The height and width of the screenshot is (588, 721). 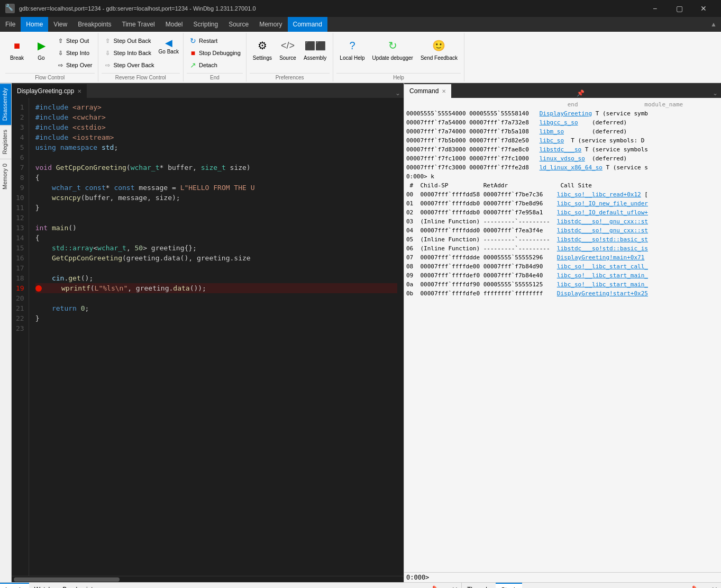 I want to click on step-into-back-button: ⇩ Step Into Back, so click(x=129, y=53).